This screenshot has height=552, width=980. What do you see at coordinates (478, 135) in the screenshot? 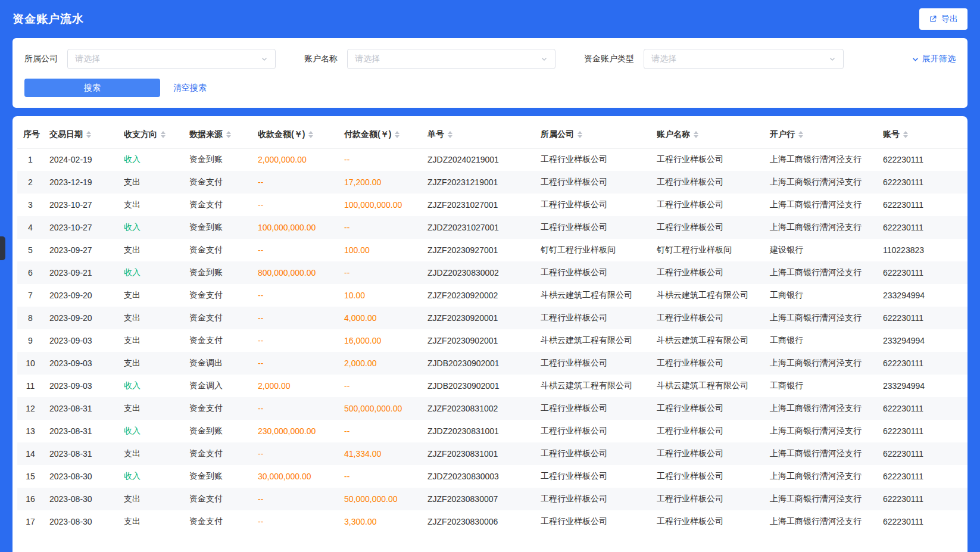
I see `column-header-order: 单号` at bounding box center [478, 135].